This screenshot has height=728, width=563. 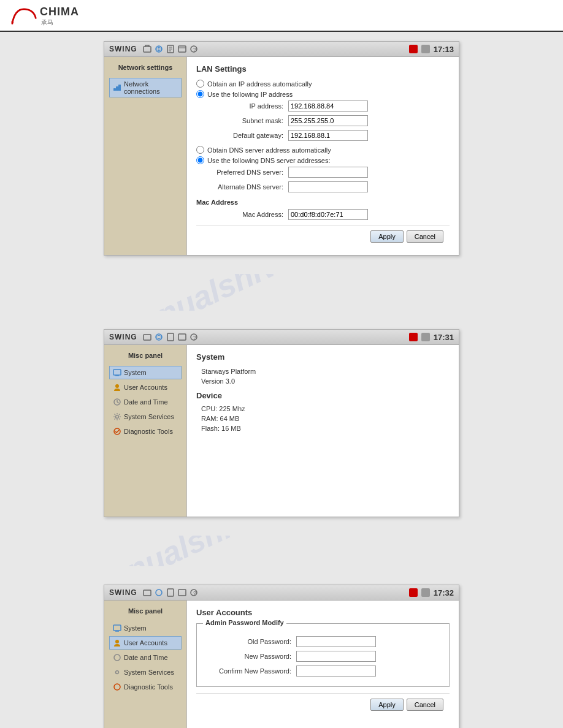 I want to click on sidebar-item-diagnostic-3: Diagnostic Tools, so click(x=145, y=687).